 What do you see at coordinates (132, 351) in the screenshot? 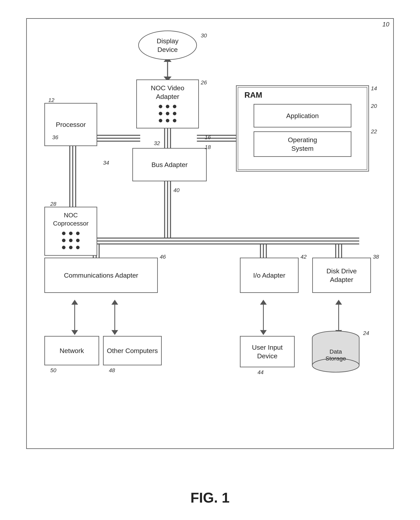
I see `other-computers: Other Computers` at bounding box center [132, 351].